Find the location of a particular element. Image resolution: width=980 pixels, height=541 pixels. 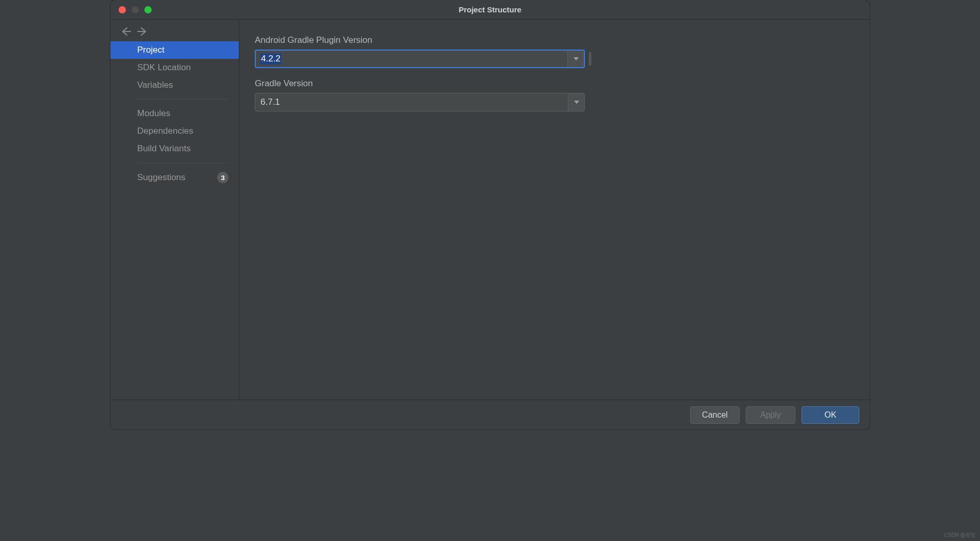

sidebar-item-label: Variables is located at coordinates (155, 85).